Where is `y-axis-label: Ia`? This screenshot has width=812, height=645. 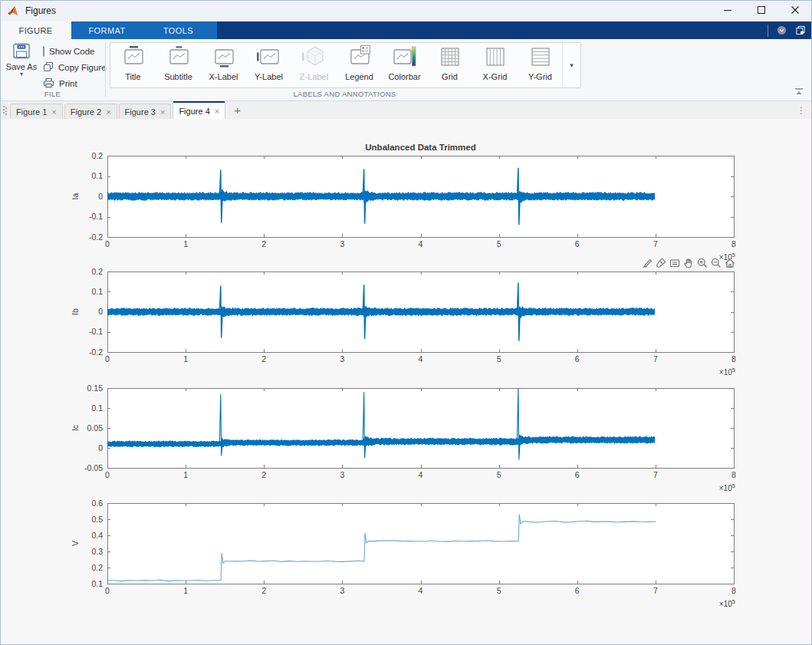
y-axis-label: Ia is located at coordinates (75, 196).